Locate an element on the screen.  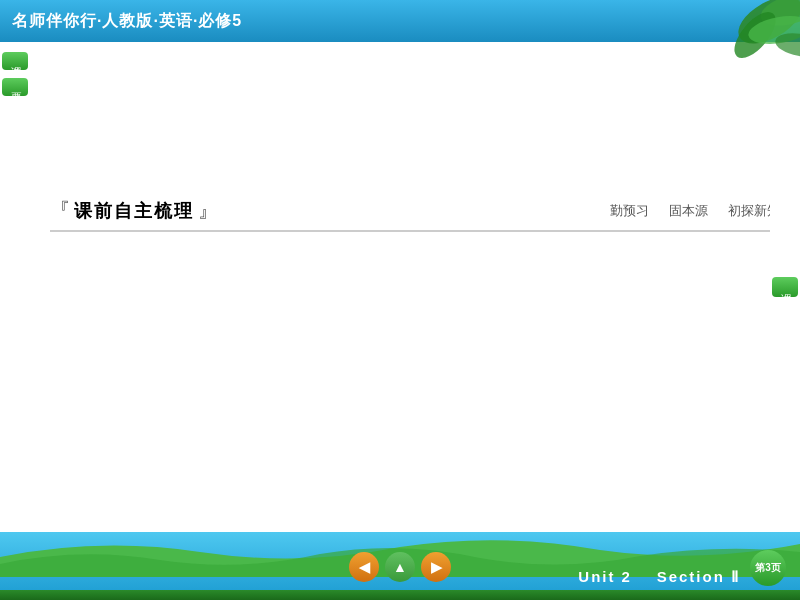
footer-info: Unit 2 Section Ⅱ is located at coordinates (659, 577).